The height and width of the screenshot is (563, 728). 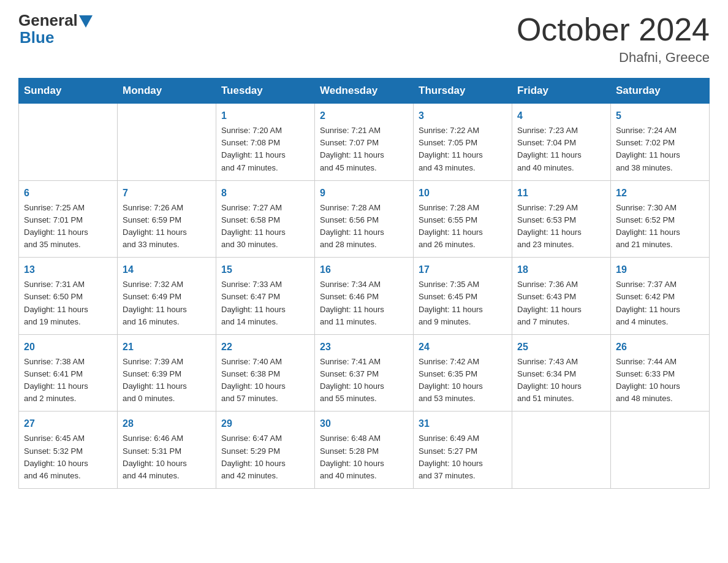 What do you see at coordinates (266, 373) in the screenshot?
I see `table-row: 22Sunrise: 7:40 AMSunset: 6:38 PMDayligh…` at bounding box center [266, 373].